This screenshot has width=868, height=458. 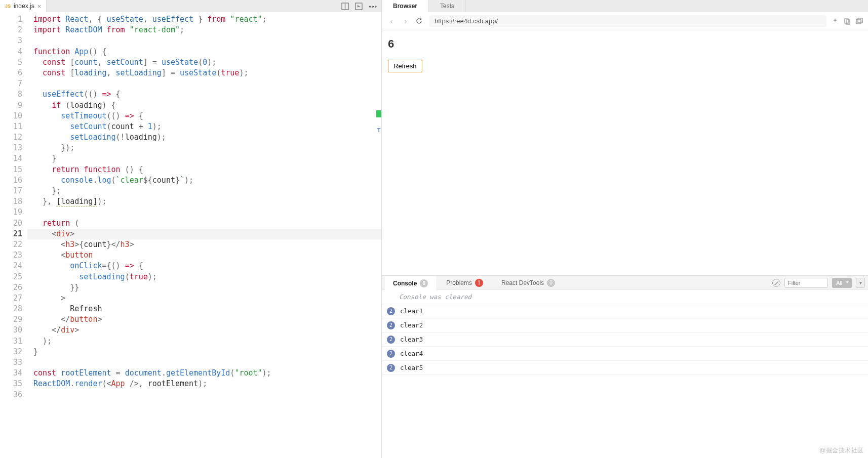 What do you see at coordinates (11, 138) in the screenshot?
I see `line-number: 12` at bounding box center [11, 138].